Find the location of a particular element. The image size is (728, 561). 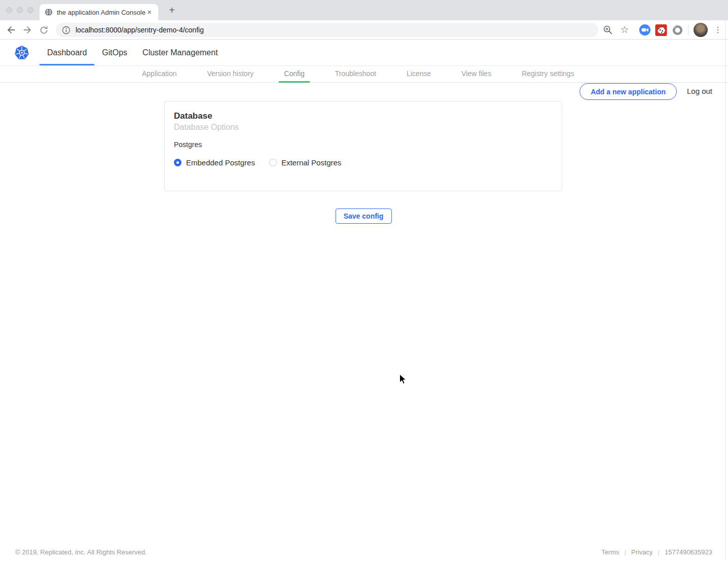

window-right-edge is located at coordinates (725, 281).